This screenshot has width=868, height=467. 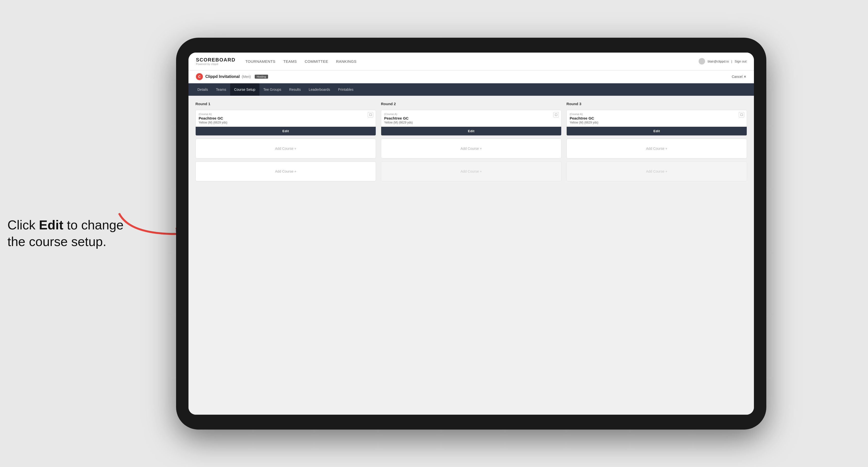 I want to click on round-1-delete-button: ☐, so click(x=371, y=115).